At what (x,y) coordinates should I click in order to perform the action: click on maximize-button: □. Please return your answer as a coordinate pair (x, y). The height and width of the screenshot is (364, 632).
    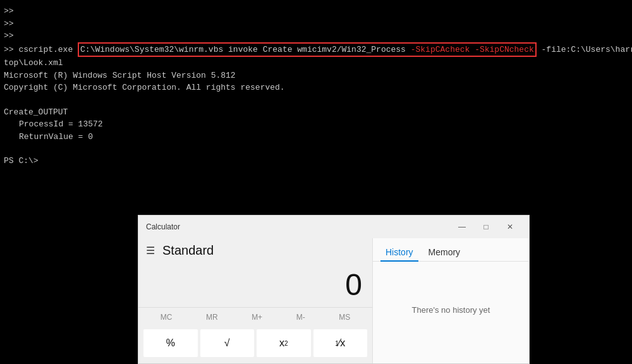
    Looking at the image, I should click on (486, 227).